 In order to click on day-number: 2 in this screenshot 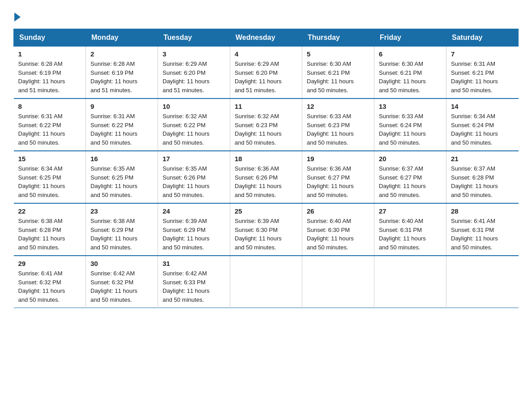, I will do `click(122, 54)`.